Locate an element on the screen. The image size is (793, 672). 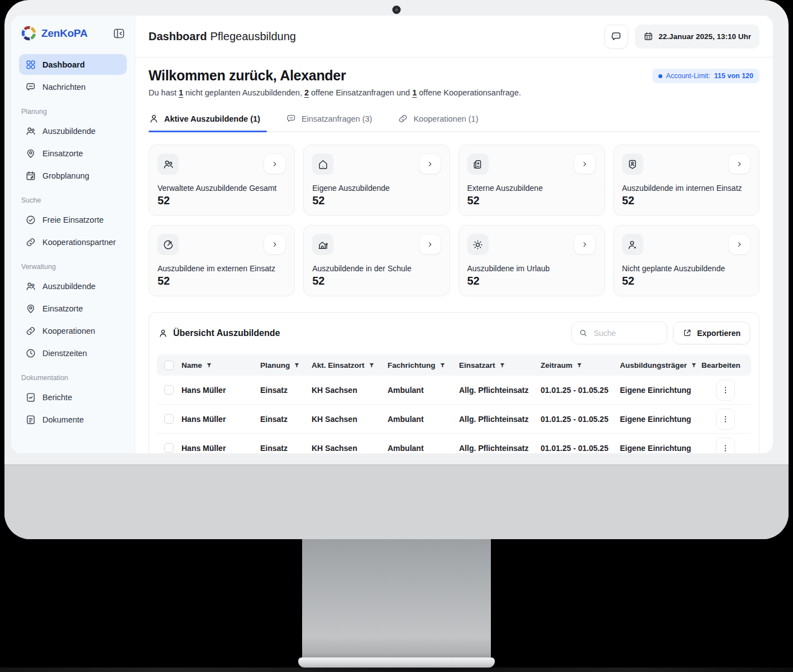
table-section-title: Übersicht Auszubildende is located at coordinates (219, 333).